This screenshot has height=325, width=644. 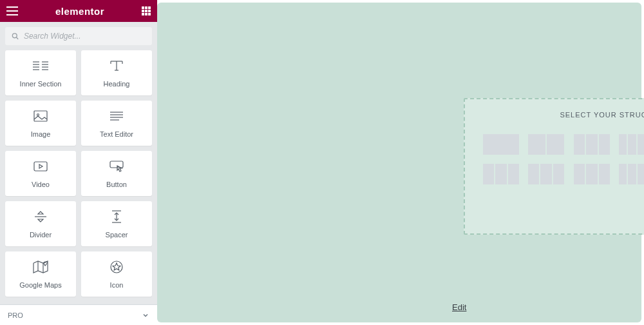 What do you see at coordinates (564, 115) in the screenshot?
I see `structure-title: SELECT YOUR STRUCTURE` at bounding box center [564, 115].